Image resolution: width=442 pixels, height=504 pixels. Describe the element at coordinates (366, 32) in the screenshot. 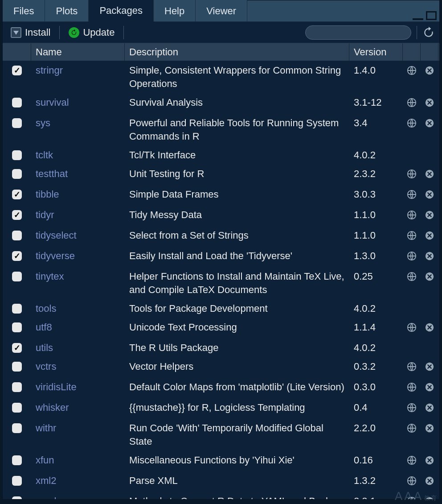

I see `search-input` at that location.